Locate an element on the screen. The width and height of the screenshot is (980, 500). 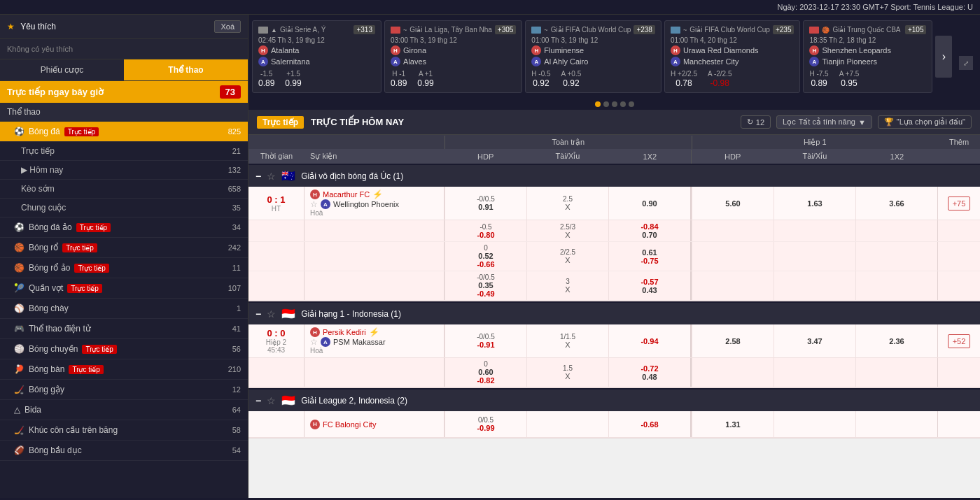
match-event: H Macarthur FC ⚡ ☆ A Wellington Phoenix … is located at coordinates (374, 203).